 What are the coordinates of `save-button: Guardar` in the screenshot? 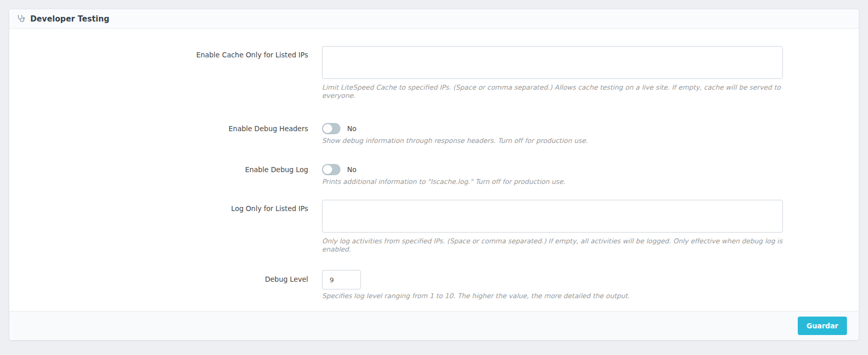 It's located at (822, 326).